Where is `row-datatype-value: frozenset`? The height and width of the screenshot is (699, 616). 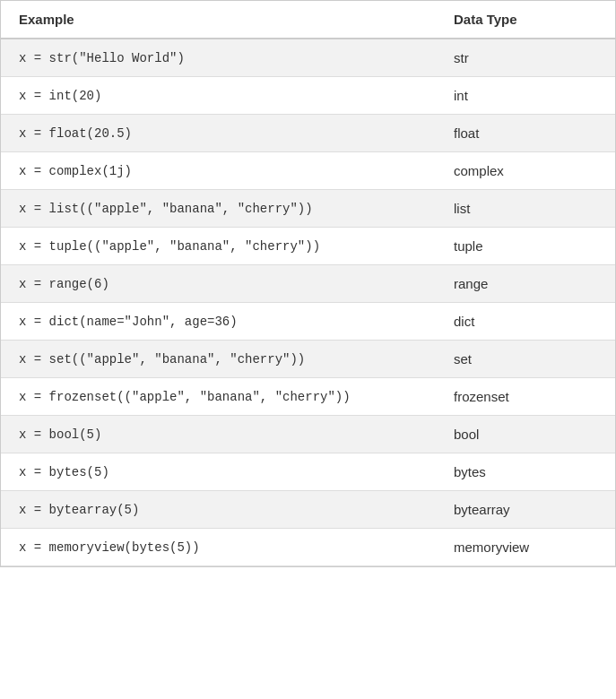 row-datatype-value: frozenset is located at coordinates (525, 396).